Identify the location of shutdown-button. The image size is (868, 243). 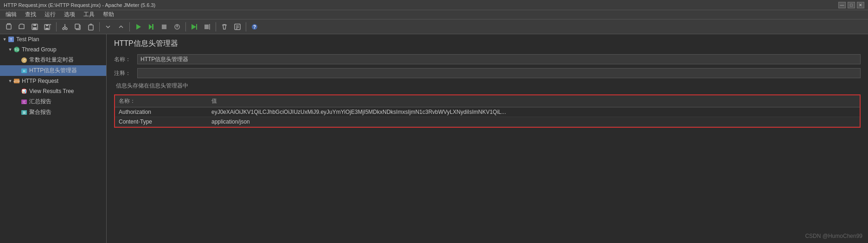
(177, 27).